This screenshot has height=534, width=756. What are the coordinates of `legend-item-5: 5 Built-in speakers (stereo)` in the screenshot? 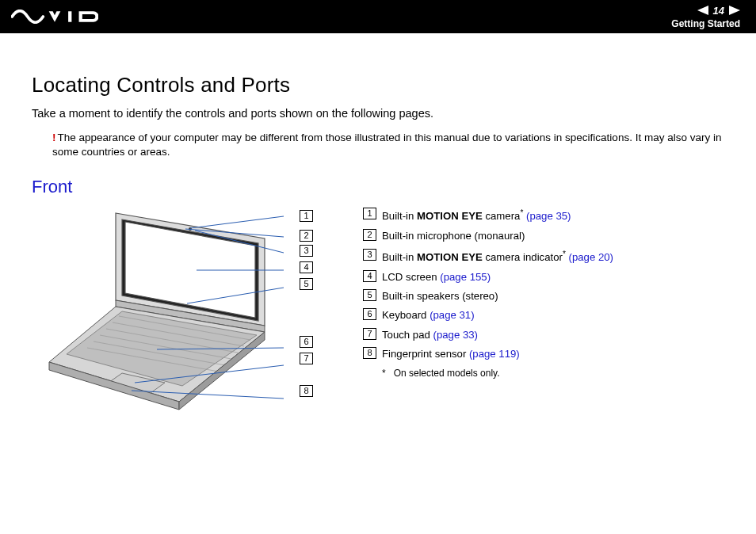 It's located at (488, 296).